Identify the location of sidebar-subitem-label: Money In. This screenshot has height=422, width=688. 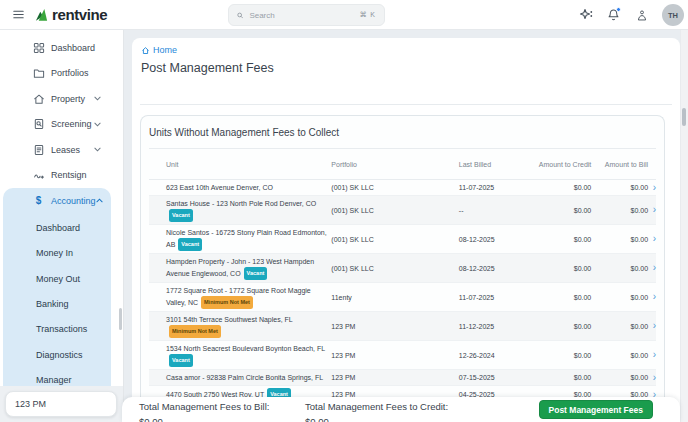
(54, 253).